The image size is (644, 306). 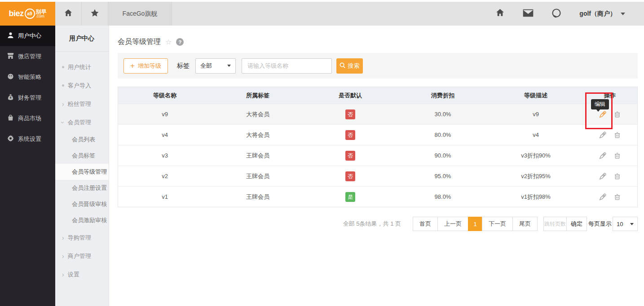 What do you see at coordinates (475, 224) in the screenshot?
I see `current-page-button: 1` at bounding box center [475, 224].